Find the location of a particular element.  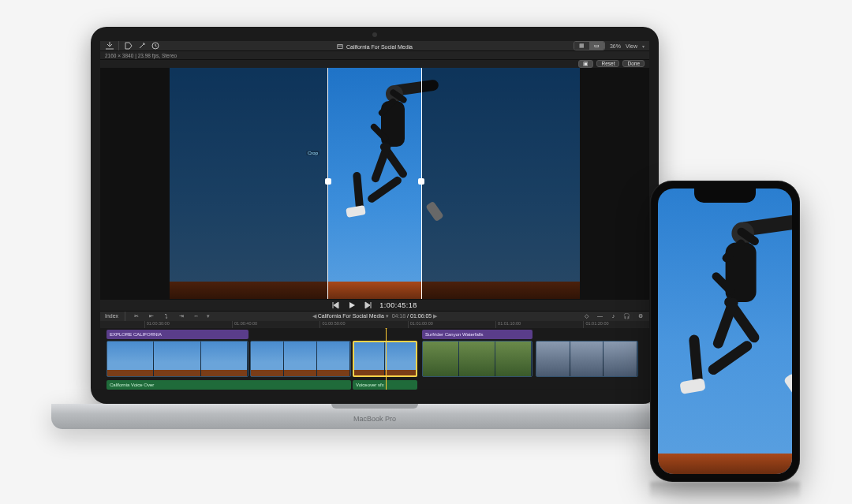

crop-frame: Crop is located at coordinates (375, 183).